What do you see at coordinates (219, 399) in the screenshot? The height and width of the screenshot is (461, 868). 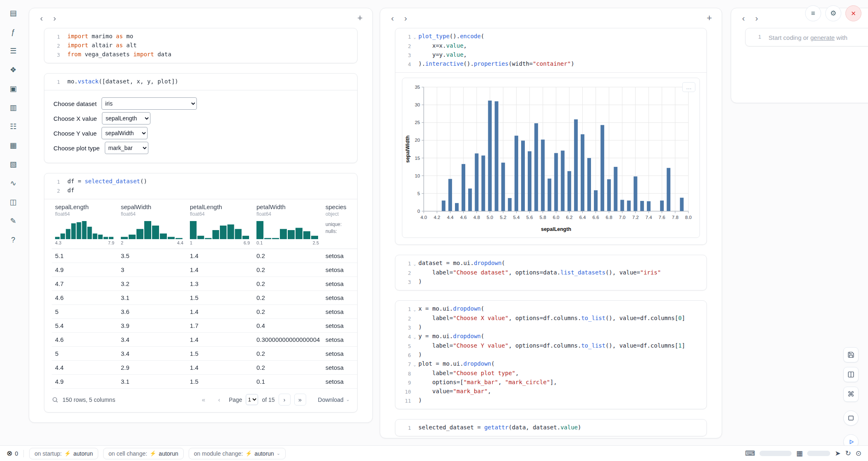 I see `prev-page-button: ‹` at bounding box center [219, 399].